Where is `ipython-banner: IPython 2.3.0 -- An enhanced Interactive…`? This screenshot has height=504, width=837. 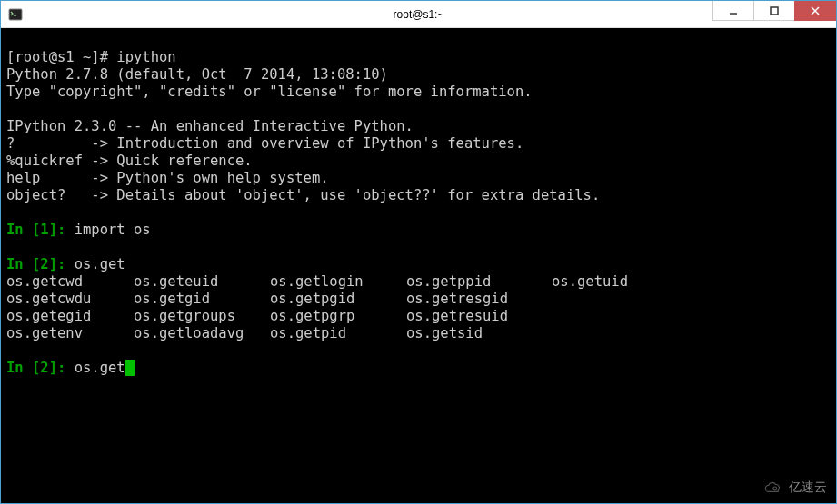
ipython-banner: IPython 2.3.0 -- An enhanced Interactive… is located at coordinates (210, 126).